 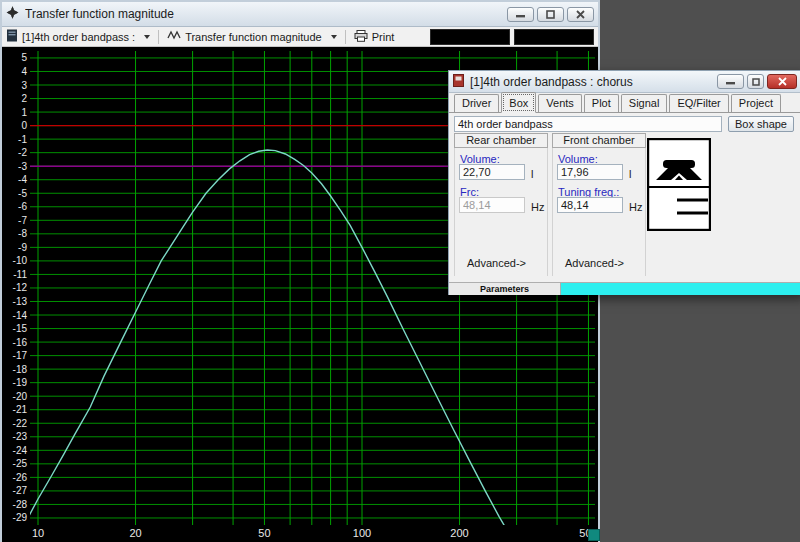 What do you see at coordinates (254, 37) in the screenshot?
I see `plot-type-selector-label: Transfer function magnitude` at bounding box center [254, 37].